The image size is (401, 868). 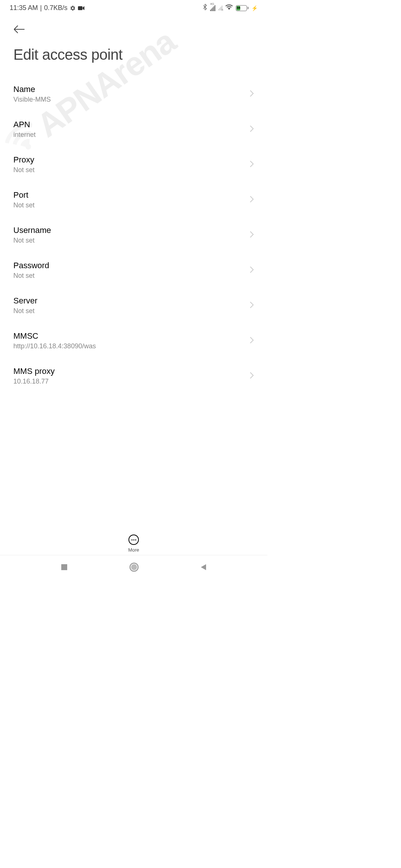 What do you see at coordinates (134, 7) in the screenshot?
I see `status-bar: 11:35 AM | 0.7KB/s 4G ✕` at bounding box center [134, 7].